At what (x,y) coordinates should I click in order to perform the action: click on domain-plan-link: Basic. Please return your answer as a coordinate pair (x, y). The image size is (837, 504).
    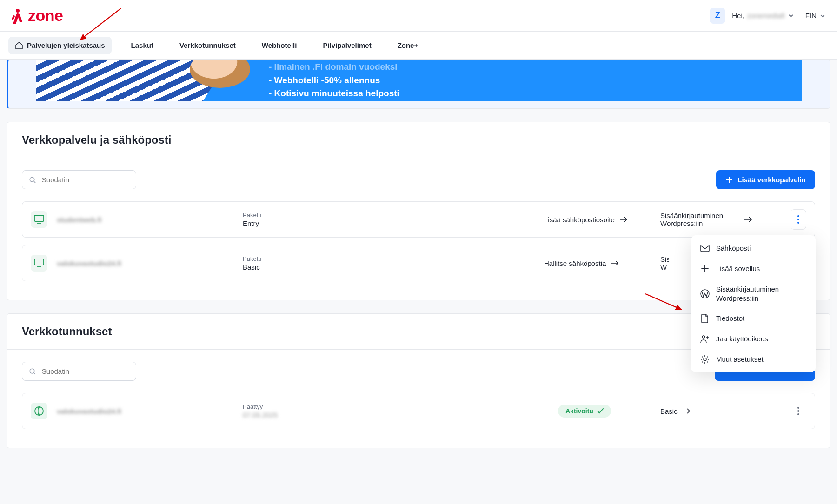
    Looking at the image, I should click on (721, 411).